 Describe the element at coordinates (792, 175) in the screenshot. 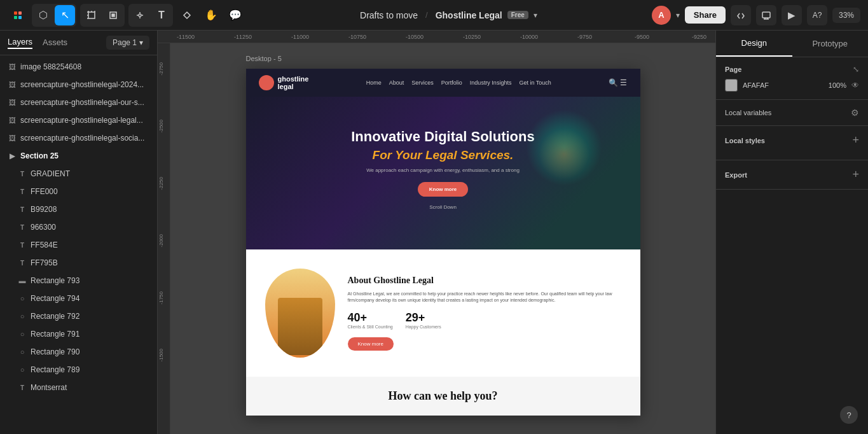

I see `export-section: Export +` at that location.